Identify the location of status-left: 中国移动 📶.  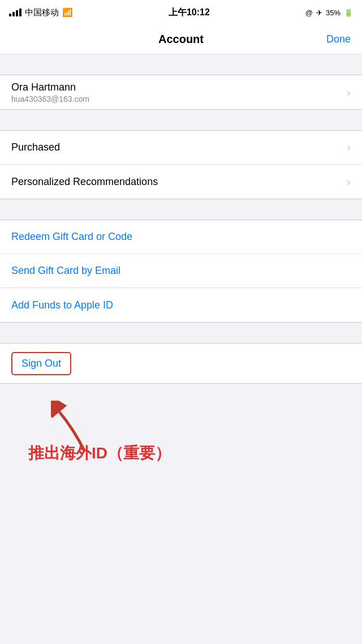
(41, 12).